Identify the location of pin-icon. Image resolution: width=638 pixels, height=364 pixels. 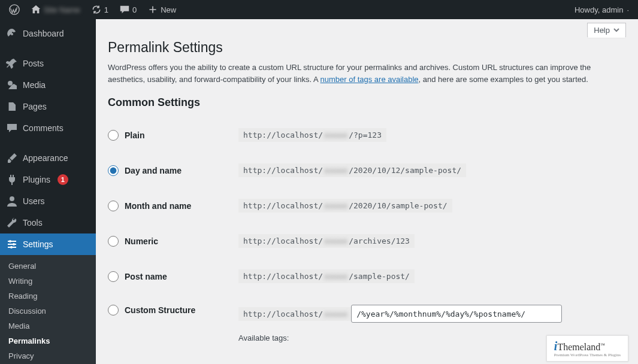
(12, 63).